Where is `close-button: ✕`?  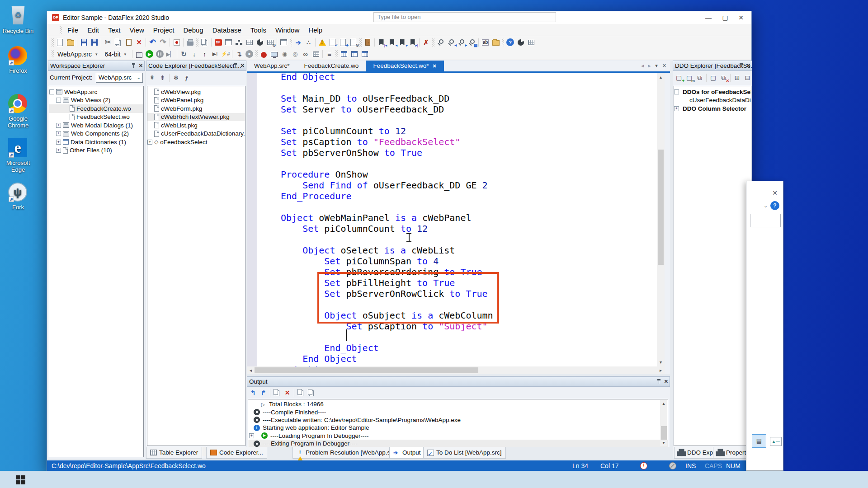
close-button: ✕ is located at coordinates (741, 18).